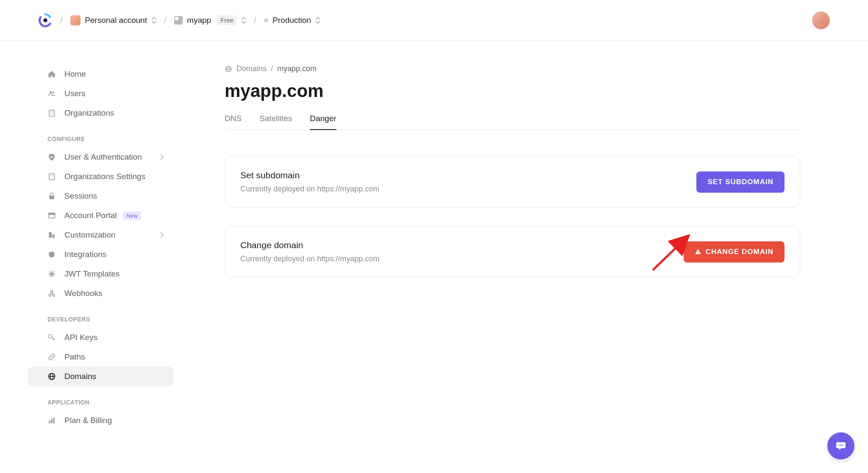  What do you see at coordinates (52, 235) in the screenshot?
I see `paint-icon` at bounding box center [52, 235].